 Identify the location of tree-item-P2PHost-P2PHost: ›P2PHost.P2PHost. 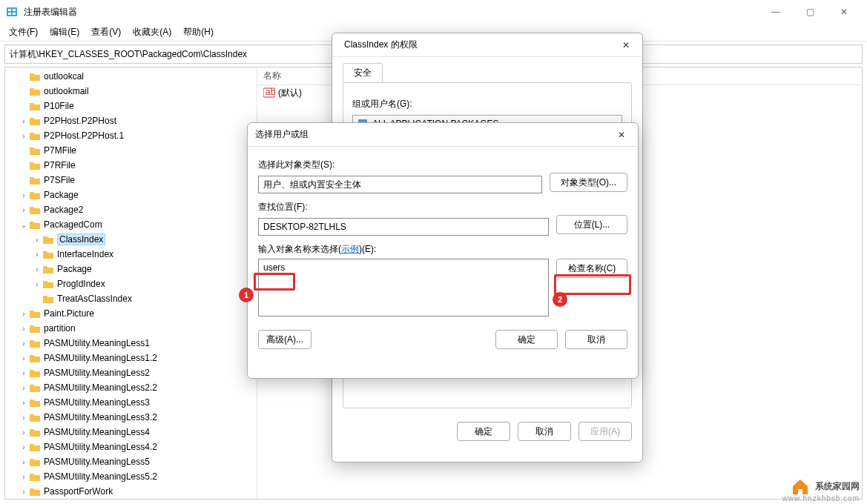
(131, 121).